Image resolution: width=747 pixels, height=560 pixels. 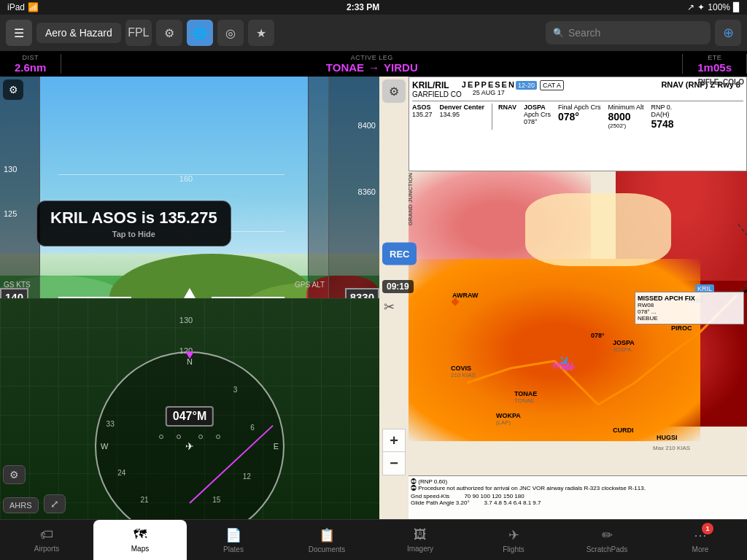 I want to click on final-apch-label: Final Apch Crs, so click(x=579, y=107).